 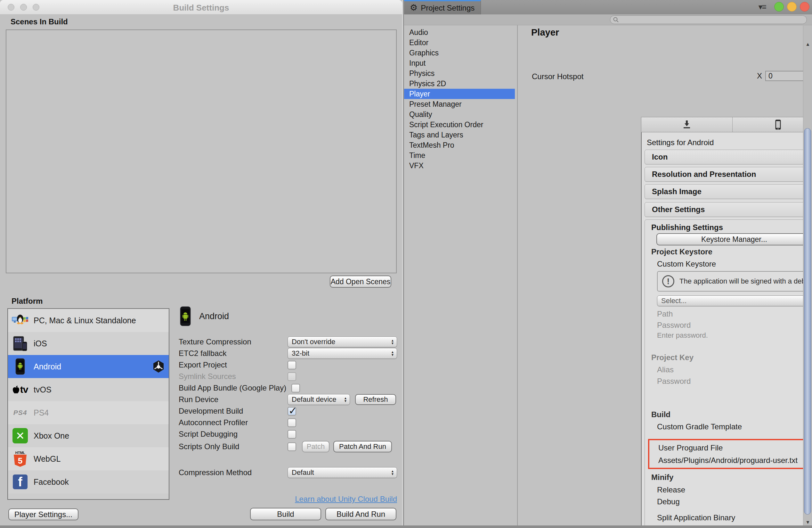 I want to click on script-debugging-checkbox, so click(x=292, y=434).